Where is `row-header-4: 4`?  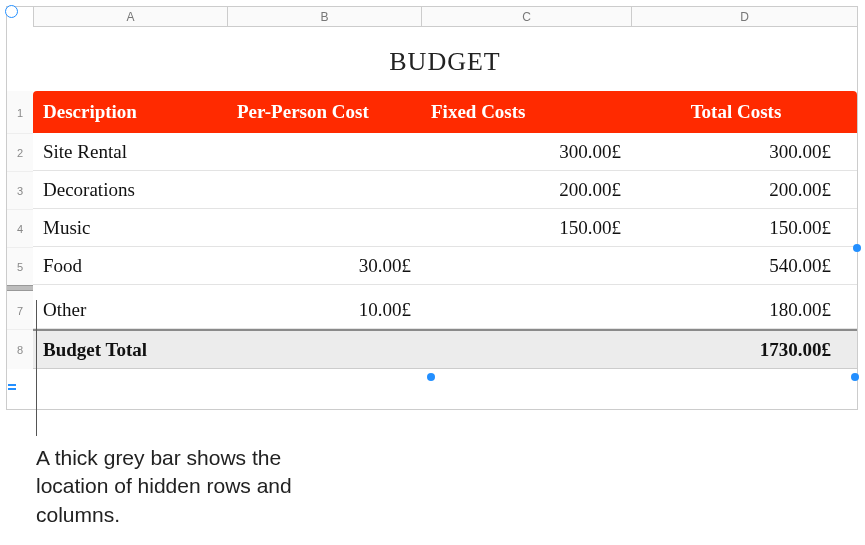 row-header-4: 4 is located at coordinates (20, 228).